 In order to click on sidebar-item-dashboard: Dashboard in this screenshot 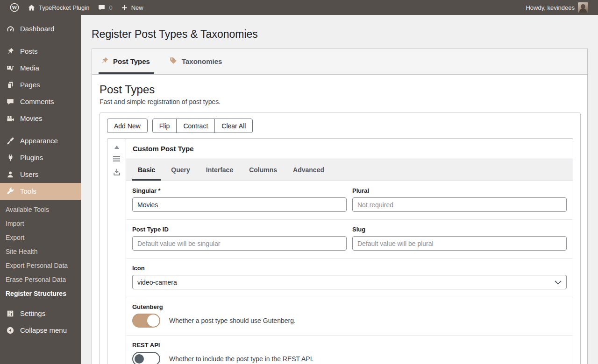, I will do `click(40, 29)`.